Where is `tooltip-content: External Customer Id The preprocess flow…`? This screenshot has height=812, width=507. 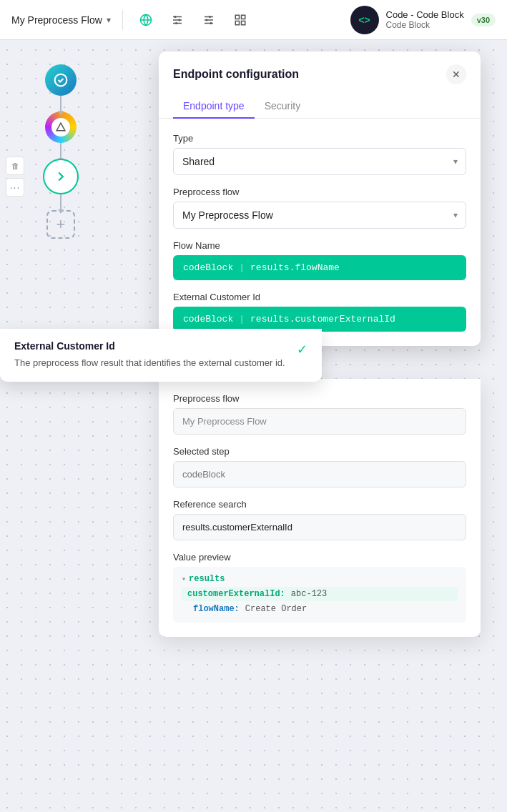 tooltip-content: External Customer Id The preprocess flow… is located at coordinates (150, 355).